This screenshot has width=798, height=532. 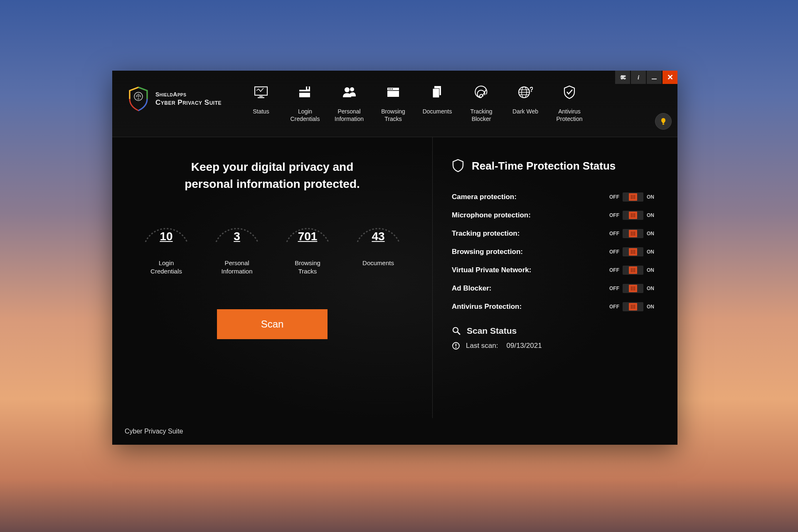 I want to click on realtime-title-row: Real-Time Protection Status, so click(x=553, y=166).